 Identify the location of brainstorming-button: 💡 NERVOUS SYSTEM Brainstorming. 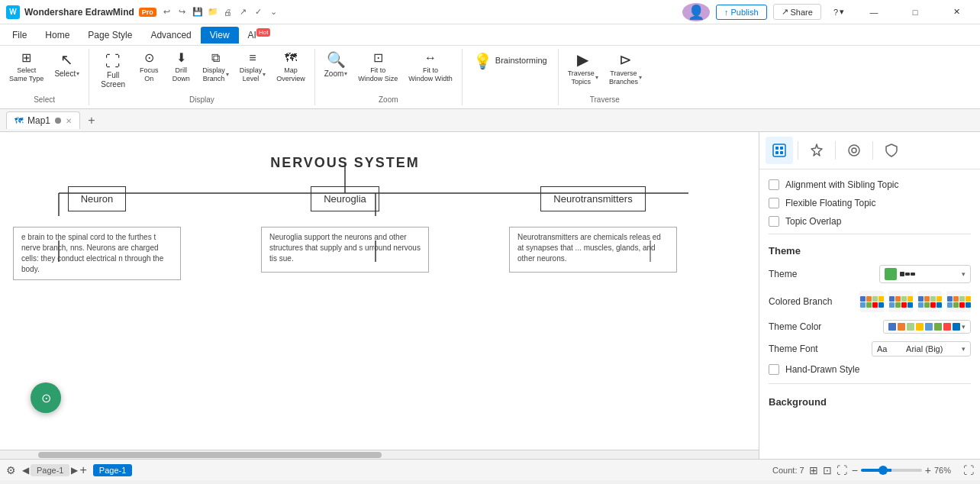
(510, 61).